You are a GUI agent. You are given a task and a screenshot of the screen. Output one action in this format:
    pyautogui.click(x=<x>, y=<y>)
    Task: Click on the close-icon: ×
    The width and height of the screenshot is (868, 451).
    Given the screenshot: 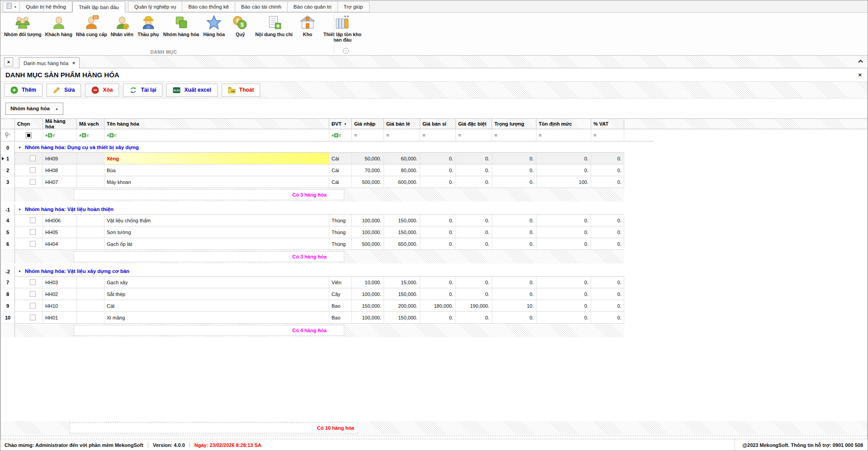 What is the action you would take?
    pyautogui.click(x=860, y=75)
    